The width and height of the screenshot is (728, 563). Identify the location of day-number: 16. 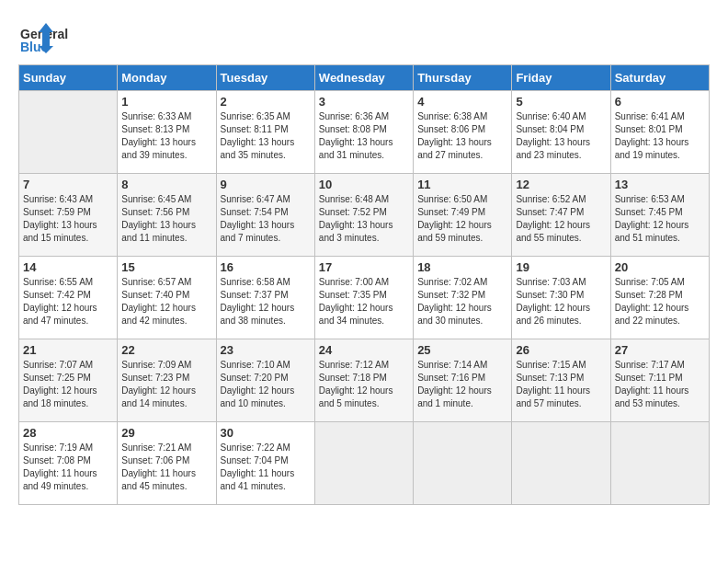
(266, 267).